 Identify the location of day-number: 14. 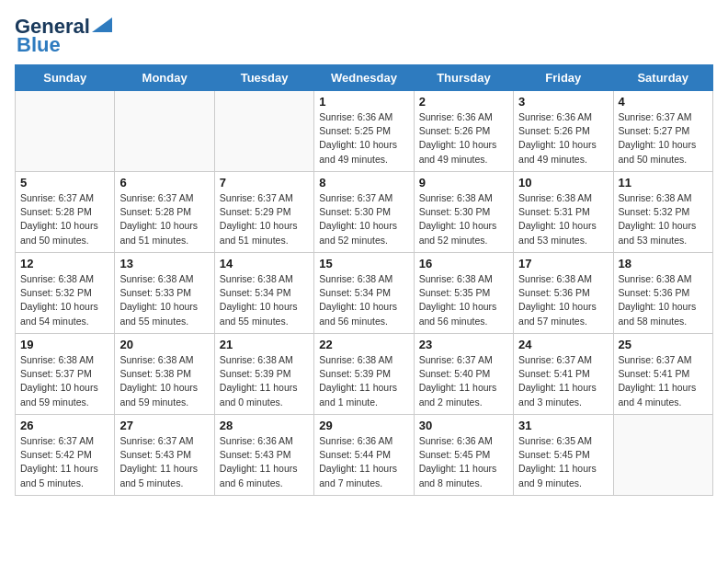
(265, 263).